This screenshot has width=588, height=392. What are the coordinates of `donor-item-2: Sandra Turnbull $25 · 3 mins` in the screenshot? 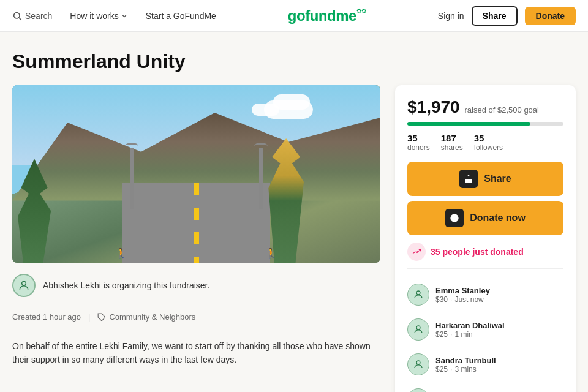 It's located at (485, 365).